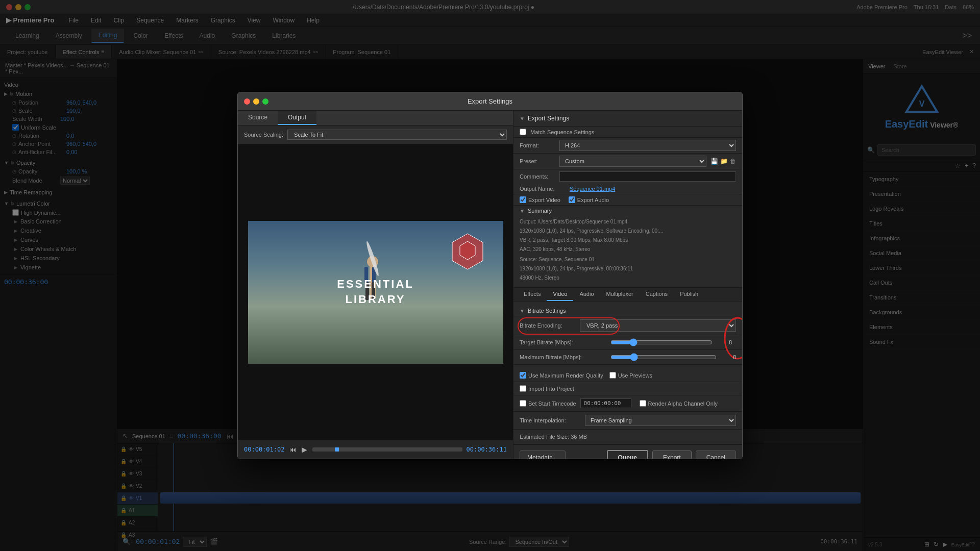 This screenshot has width=980, height=551. Describe the element at coordinates (716, 455) in the screenshot. I see `cancel-button: Cancel` at that location.